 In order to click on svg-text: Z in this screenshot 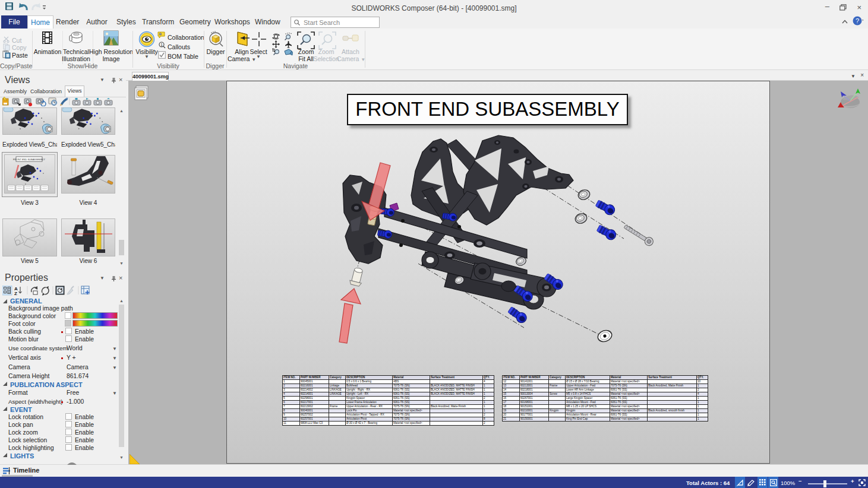, I will do `click(15, 293)`.